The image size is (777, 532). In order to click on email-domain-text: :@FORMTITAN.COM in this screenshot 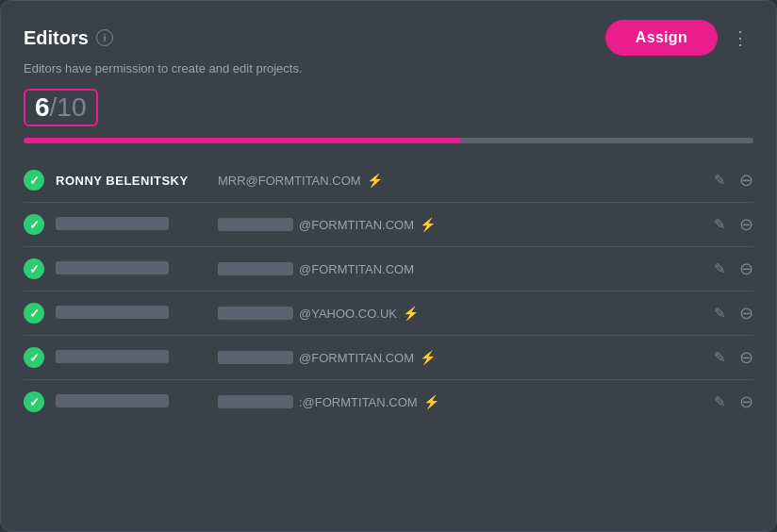, I will do `click(358, 402)`.